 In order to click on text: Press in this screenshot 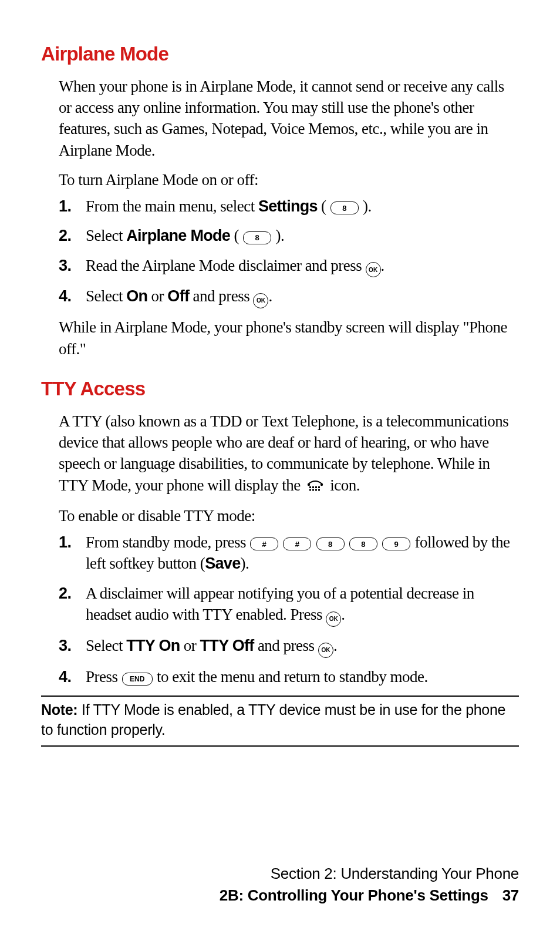, I will do `click(103, 677)`.